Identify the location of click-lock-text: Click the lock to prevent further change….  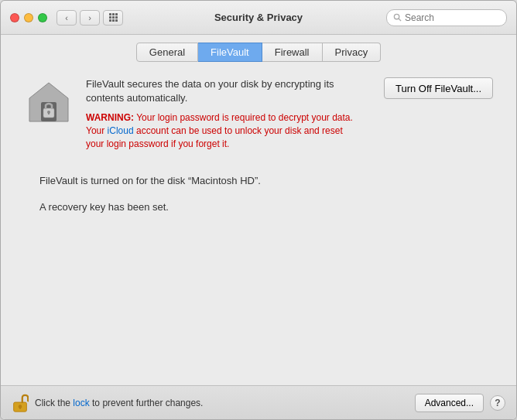
(119, 403).